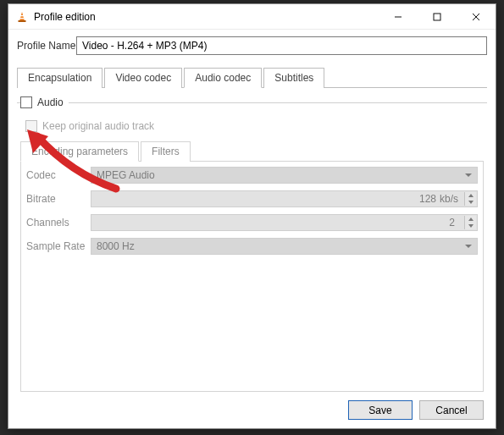 The image size is (504, 435). What do you see at coordinates (252, 17) in the screenshot?
I see `titlebar: Profile edition` at bounding box center [252, 17].